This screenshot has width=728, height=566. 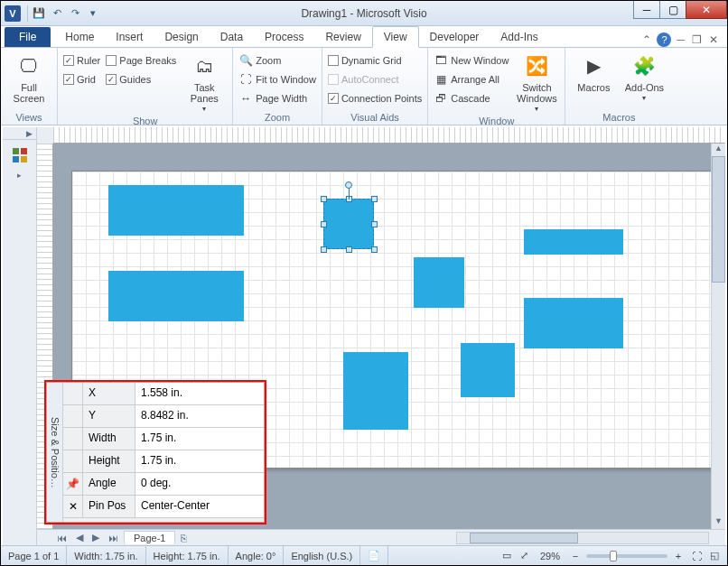 What do you see at coordinates (714, 556) in the screenshot?
I see `full-screen-status-button: ◱` at bounding box center [714, 556].